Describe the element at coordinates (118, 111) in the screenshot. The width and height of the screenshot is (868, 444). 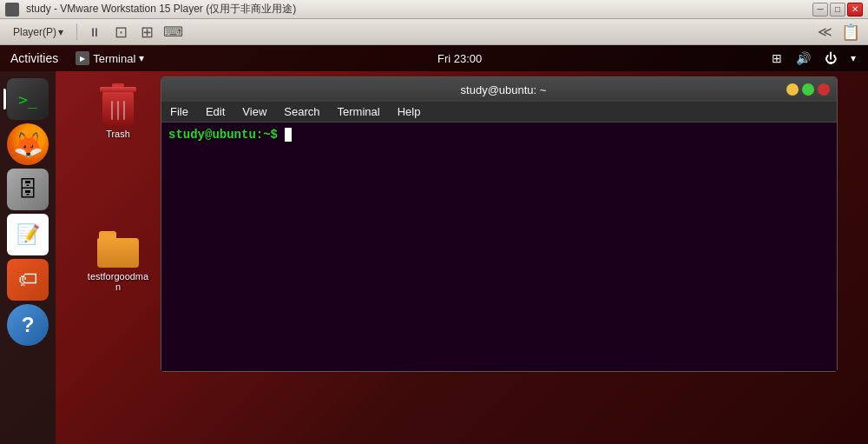
I see `trash-desktop-icon: Trash` at that location.